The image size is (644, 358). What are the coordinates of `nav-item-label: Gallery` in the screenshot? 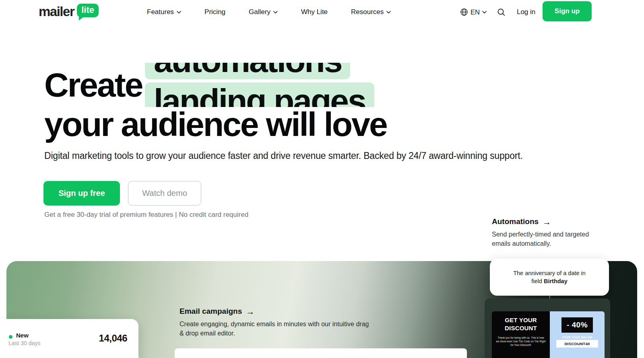 It's located at (260, 12).